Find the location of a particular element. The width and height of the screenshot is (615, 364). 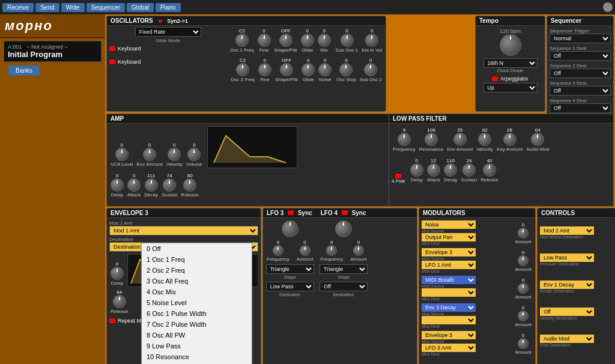

mod5-dest-select: LFO 3 Amt is located at coordinates (449, 348).